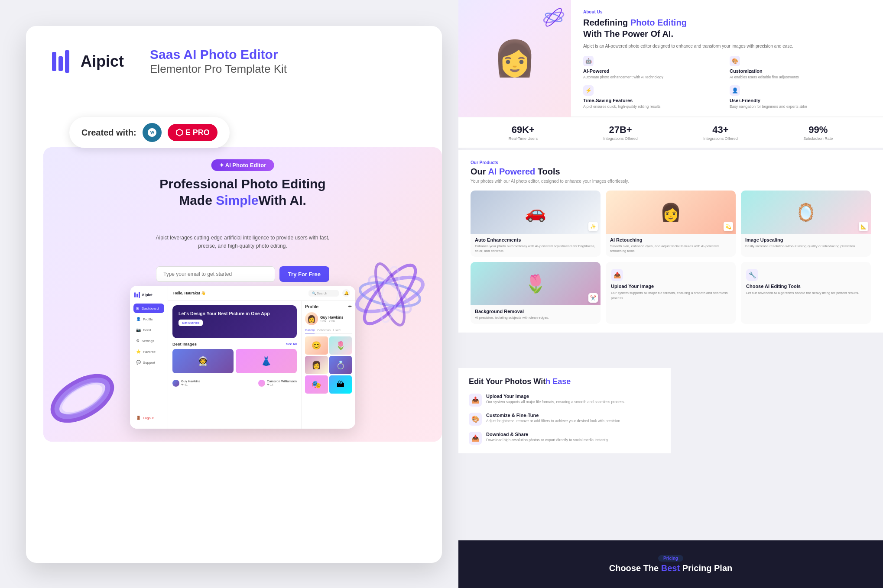 The height and width of the screenshot is (588, 883). Describe the element at coordinates (186, 383) in the screenshot. I see `user-row-1: Guy Hawkins ❤ 41` at that location.